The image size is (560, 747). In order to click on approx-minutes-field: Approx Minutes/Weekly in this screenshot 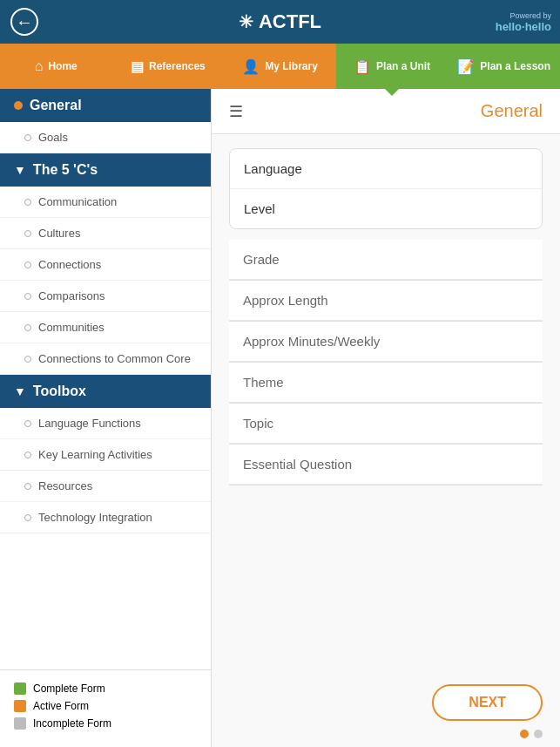, I will do `click(386, 342)`.